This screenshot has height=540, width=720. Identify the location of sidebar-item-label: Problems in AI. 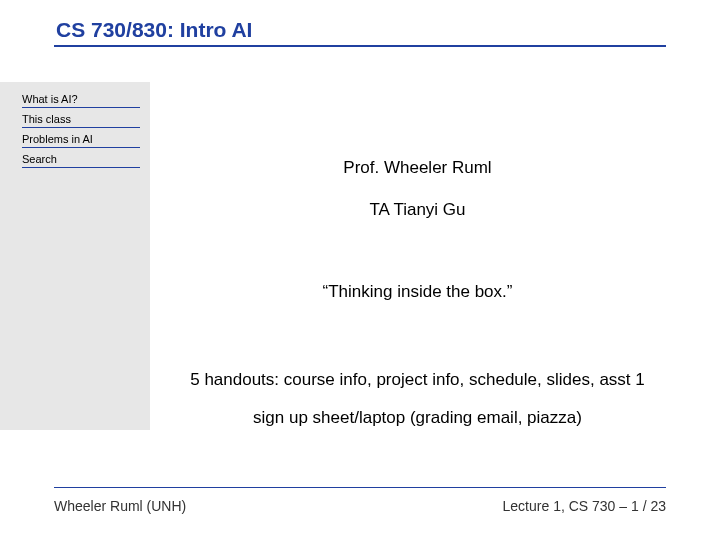
(58, 139).